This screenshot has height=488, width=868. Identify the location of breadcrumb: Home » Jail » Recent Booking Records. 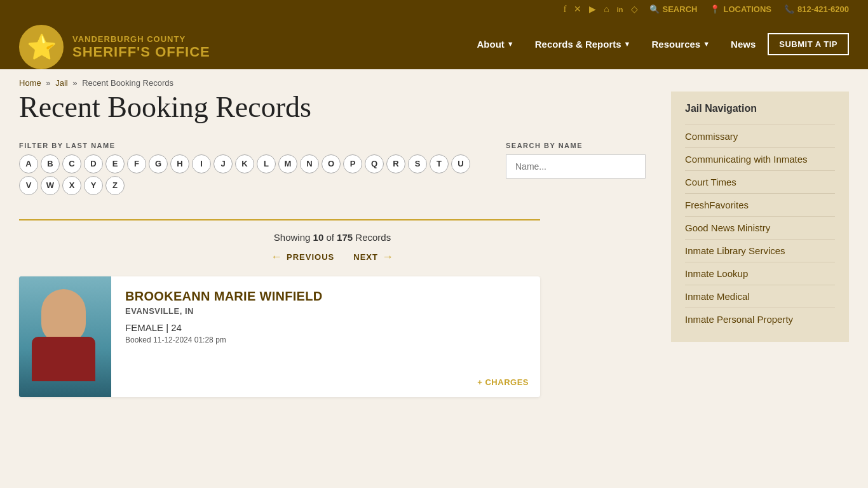
(434, 80).